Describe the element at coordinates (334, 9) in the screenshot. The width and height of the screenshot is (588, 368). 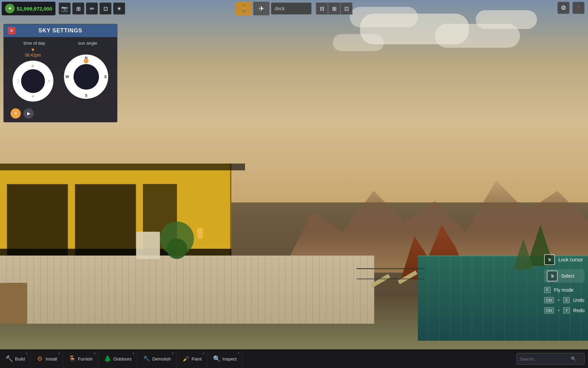
I see `view-split-btn: ⊞` at that location.